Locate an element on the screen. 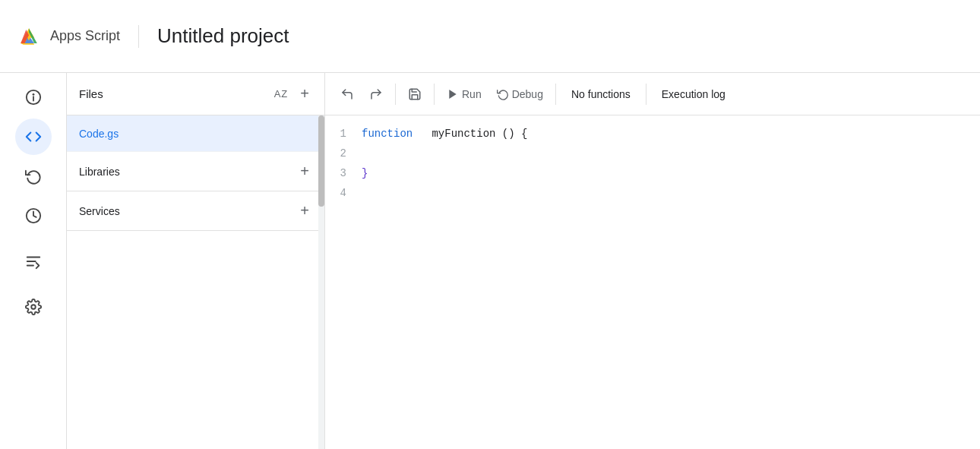 This screenshot has height=449, width=980. parens-brace: () { is located at coordinates (515, 134).